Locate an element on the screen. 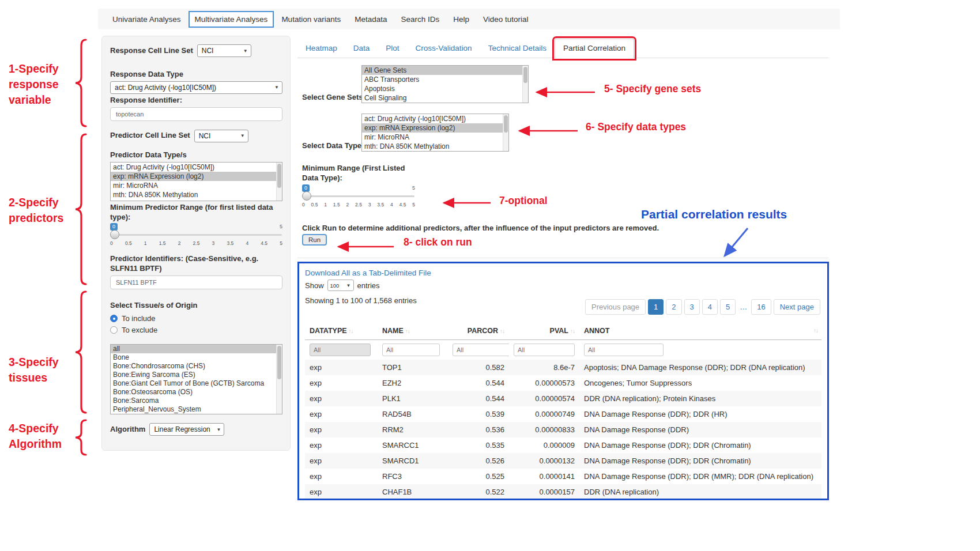 The height and width of the screenshot is (551, 980). next-page-button: Next page is located at coordinates (797, 307).